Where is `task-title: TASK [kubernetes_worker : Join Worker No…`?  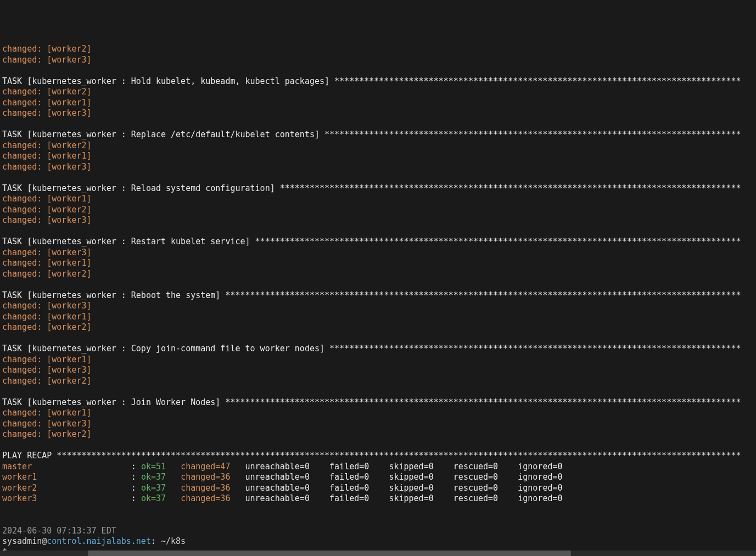 task-title: TASK [kubernetes_worker : Join Worker No… is located at coordinates (114, 402).